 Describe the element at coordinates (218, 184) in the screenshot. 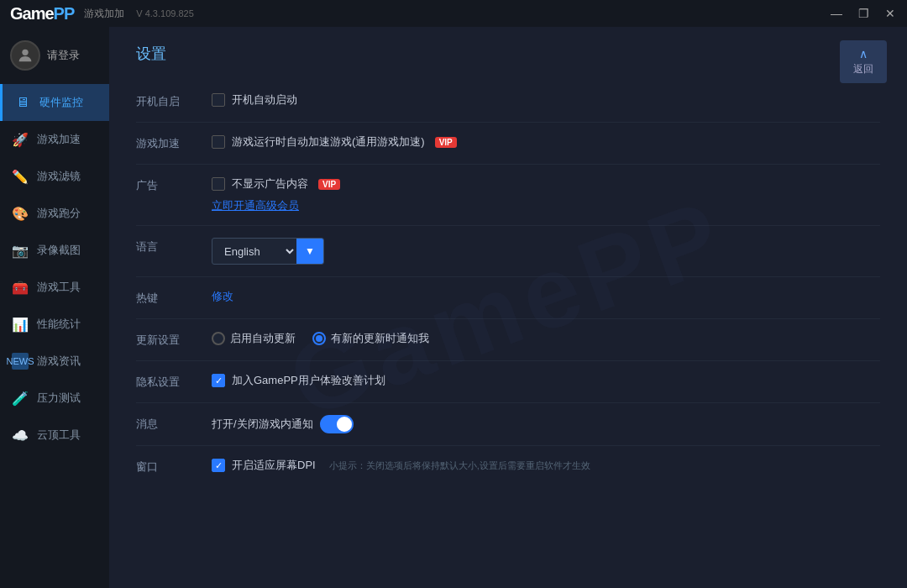

I see `ad-checkbox` at that location.